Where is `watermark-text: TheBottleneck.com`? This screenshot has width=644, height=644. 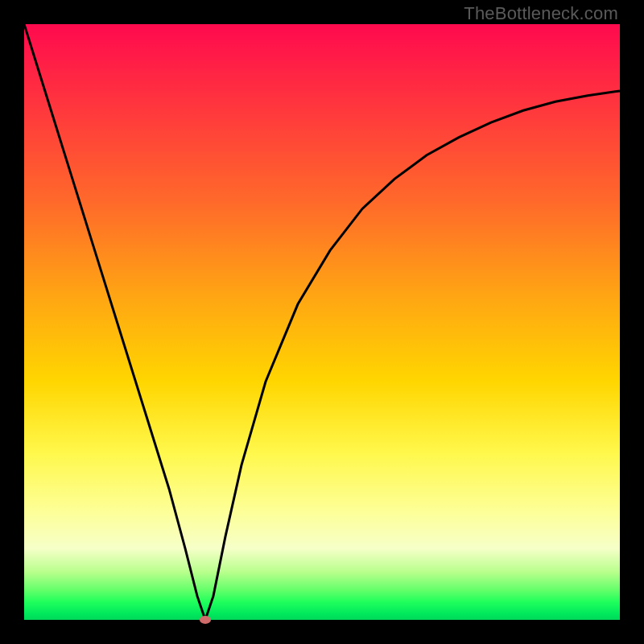
watermark-text: TheBottleneck.com is located at coordinates (541, 14).